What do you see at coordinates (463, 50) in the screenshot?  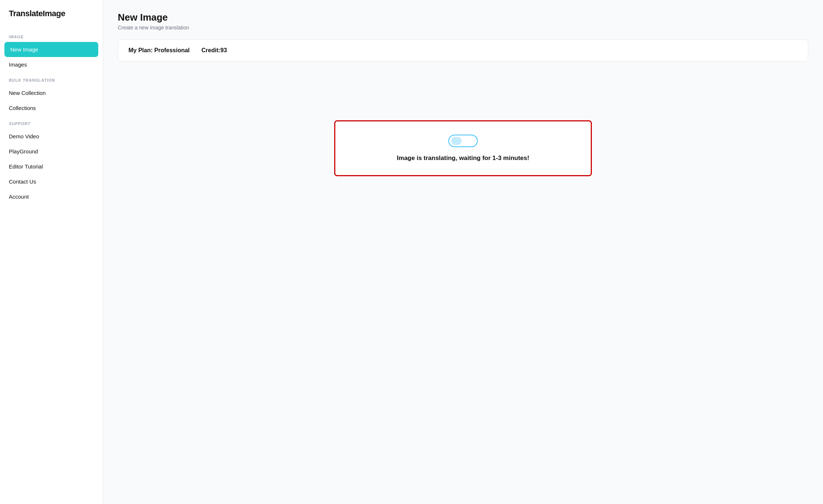 I see `plan-card: My Plan: Professional Credit:93` at bounding box center [463, 50].